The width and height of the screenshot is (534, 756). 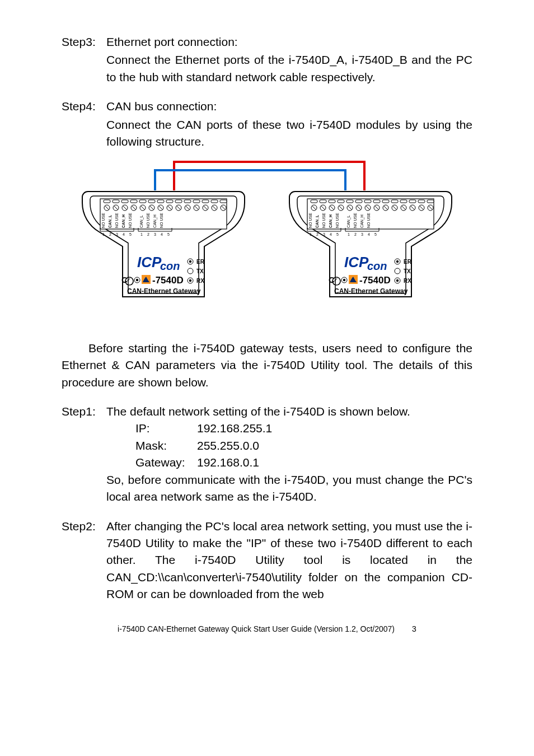 I want to click on footer-text: i-7540D CAN-Ethernet Gateway Quick Start…, so click(x=256, y=629).